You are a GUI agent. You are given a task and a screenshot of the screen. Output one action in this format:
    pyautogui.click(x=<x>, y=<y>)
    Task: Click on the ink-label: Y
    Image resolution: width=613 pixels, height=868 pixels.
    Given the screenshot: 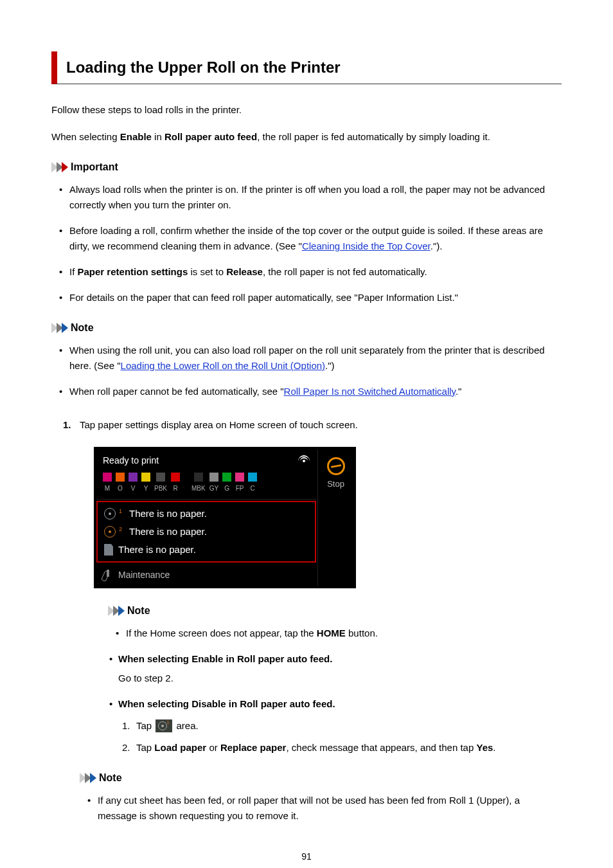 What is the action you would take?
    pyautogui.click(x=147, y=489)
    